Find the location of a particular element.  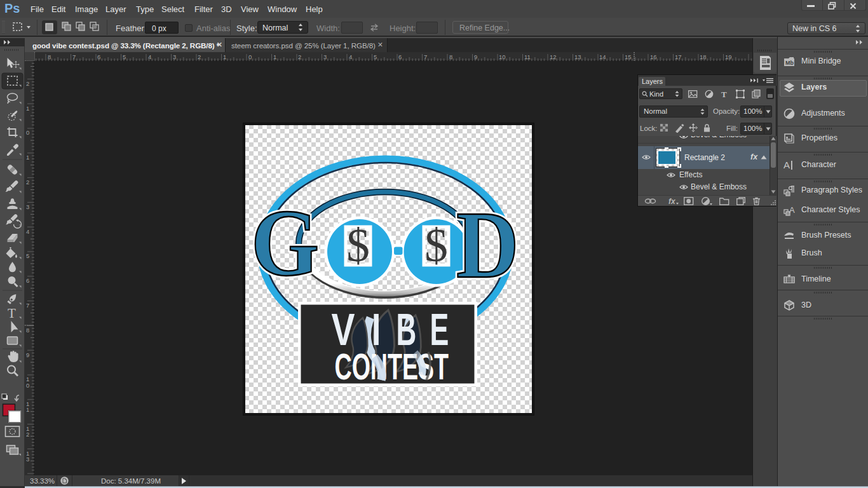

svg-text: G is located at coordinates (285, 243).